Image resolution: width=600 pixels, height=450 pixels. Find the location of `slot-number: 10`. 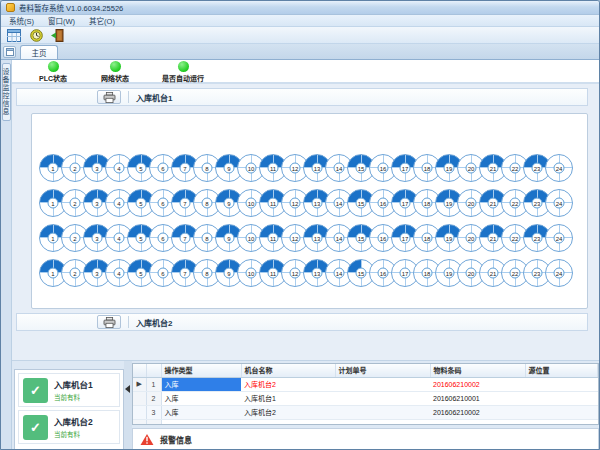

slot-number: 10 is located at coordinates (252, 238).